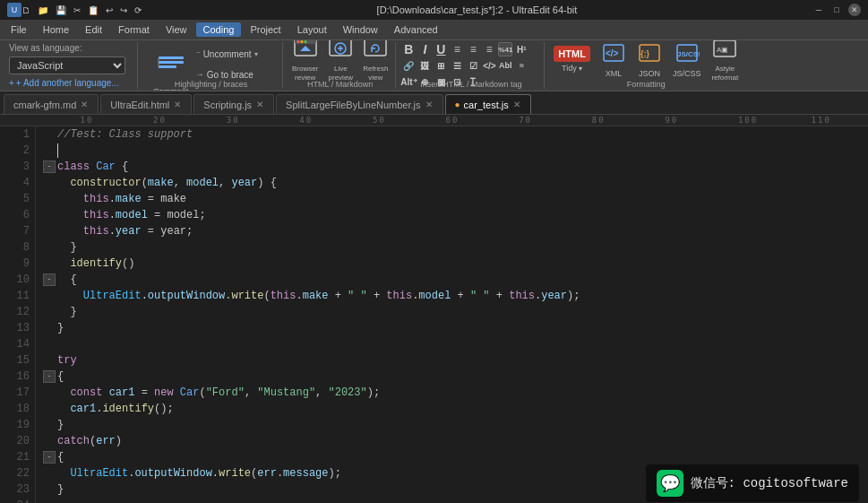 This screenshot has height=503, width=868. What do you see at coordinates (57, 151) in the screenshot?
I see `cursor` at bounding box center [57, 151].